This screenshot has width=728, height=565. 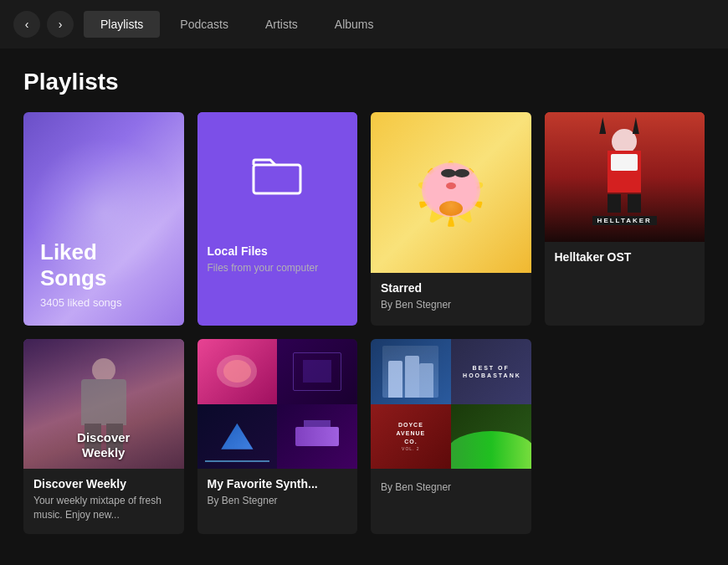 What do you see at coordinates (451, 305) in the screenshot?
I see `starred-subtitle: By Ben Stegner` at bounding box center [451, 305].